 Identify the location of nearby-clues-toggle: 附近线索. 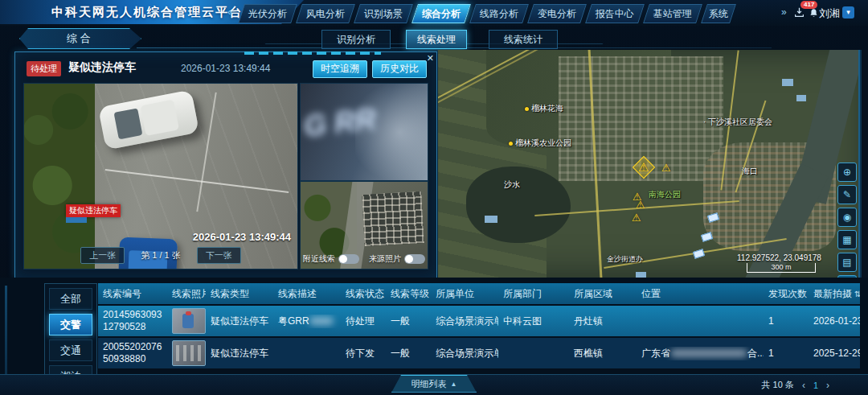
(331, 259).